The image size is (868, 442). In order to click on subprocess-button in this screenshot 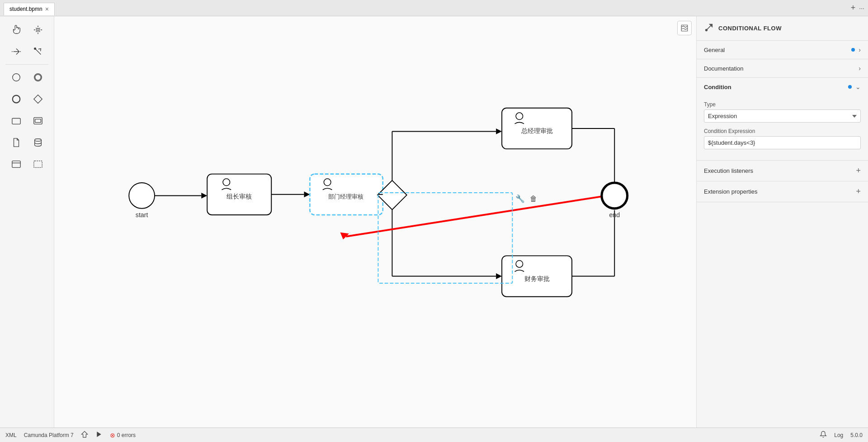, I will do `click(38, 121)`.